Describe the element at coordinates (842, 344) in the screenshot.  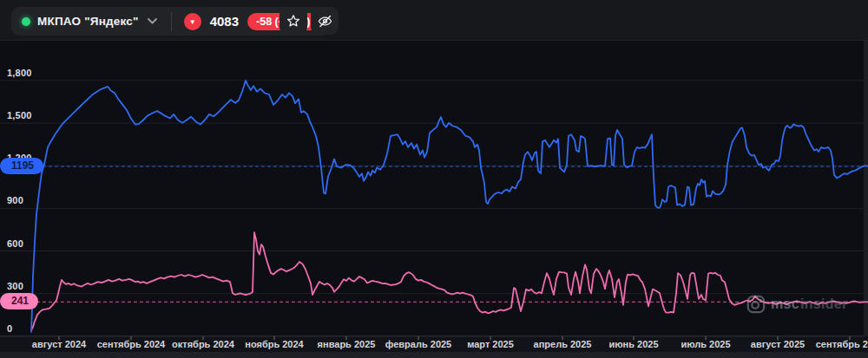
I see `x-axis-label: сентябрь 2025` at that location.